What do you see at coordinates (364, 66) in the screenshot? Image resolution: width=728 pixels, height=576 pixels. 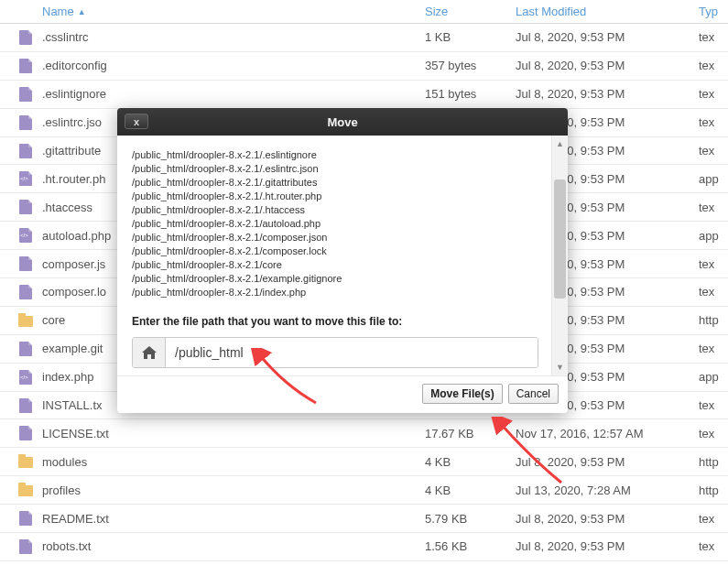 I see `table-row: .editorconfig357 bytesJul 8, 2020, 9:53 …` at bounding box center [364, 66].